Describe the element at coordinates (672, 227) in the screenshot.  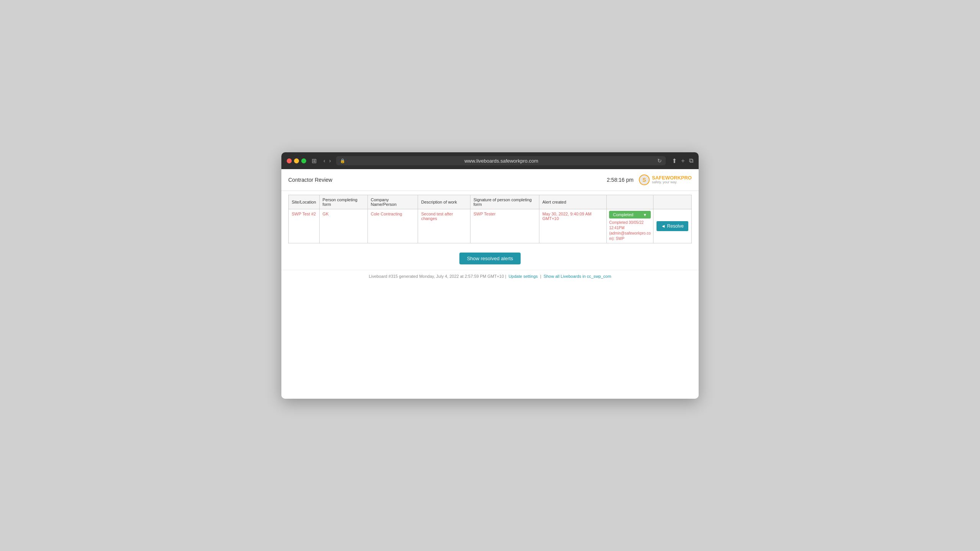
I see `cell-resolve: ◄ Resolve` at that location.